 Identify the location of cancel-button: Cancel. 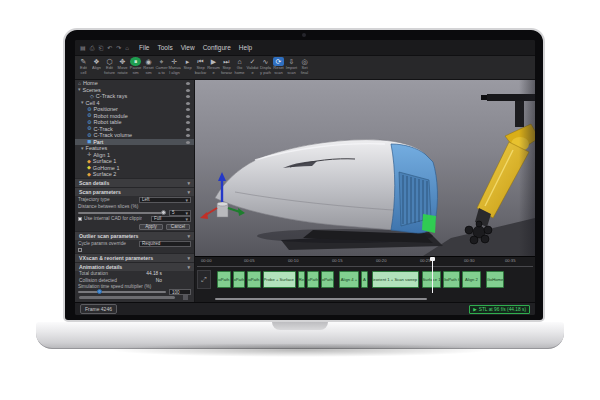
(178, 227).